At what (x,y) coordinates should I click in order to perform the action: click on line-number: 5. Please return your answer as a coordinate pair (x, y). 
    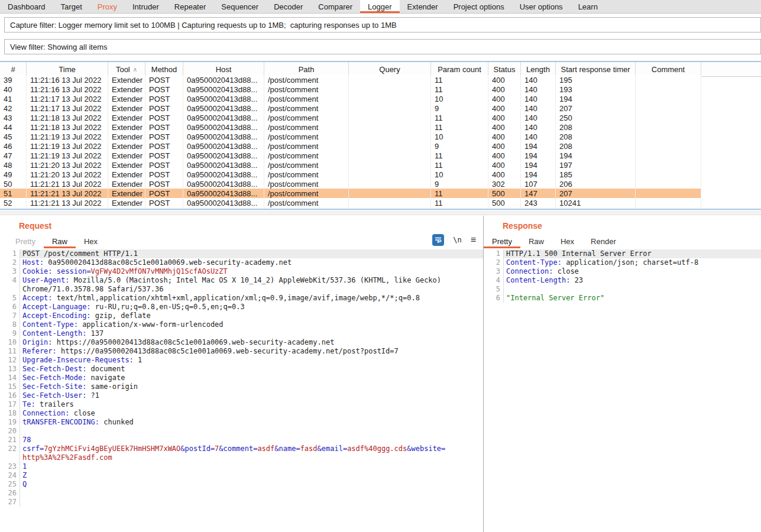
    Looking at the image, I should click on (494, 290).